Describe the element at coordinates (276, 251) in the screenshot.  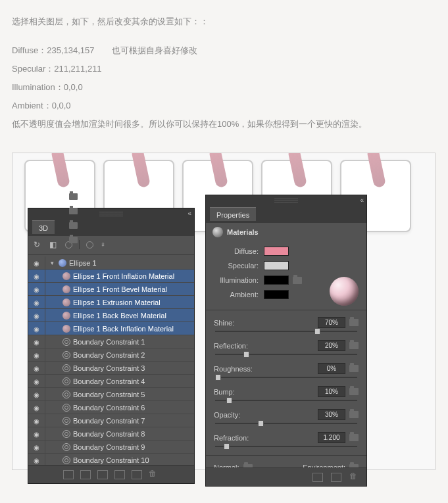
I see `diffuse-swatch` at that location.